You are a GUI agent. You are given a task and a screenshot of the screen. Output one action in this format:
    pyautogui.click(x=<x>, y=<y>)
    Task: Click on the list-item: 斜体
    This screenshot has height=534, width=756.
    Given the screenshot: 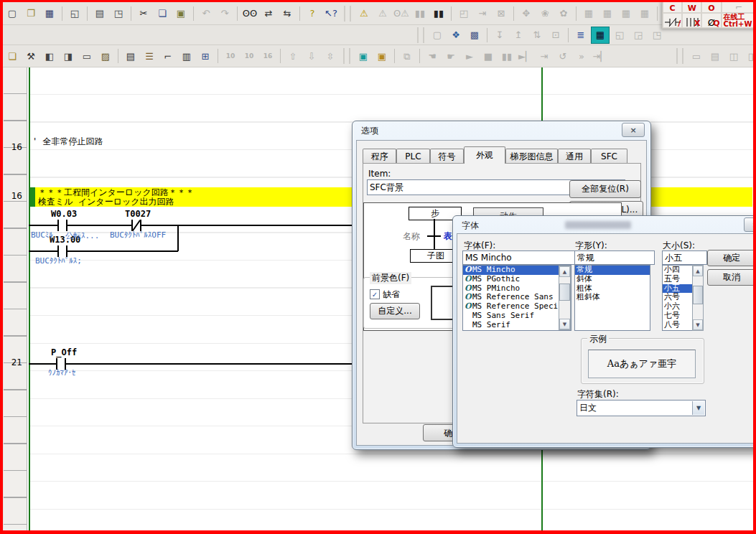 What is the action you would take?
    pyautogui.click(x=612, y=280)
    